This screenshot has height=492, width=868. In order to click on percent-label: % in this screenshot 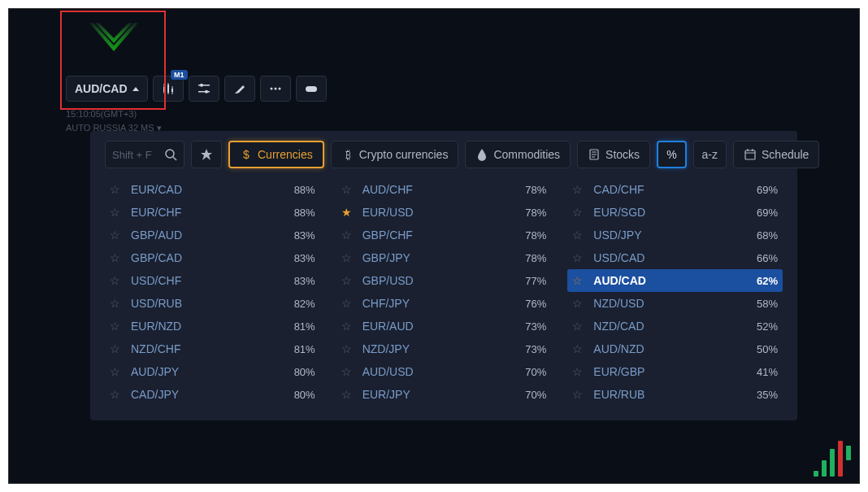, I will do `click(671, 155)`.